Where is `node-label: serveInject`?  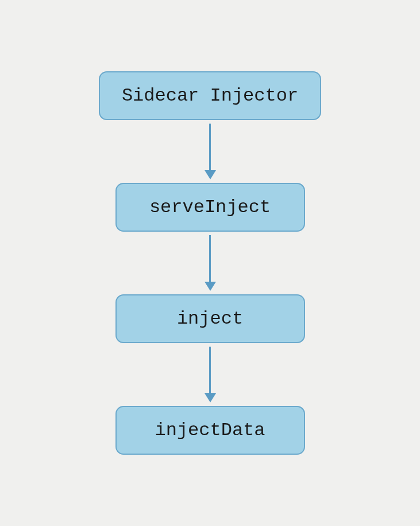 node-label: serveInject is located at coordinates (210, 207).